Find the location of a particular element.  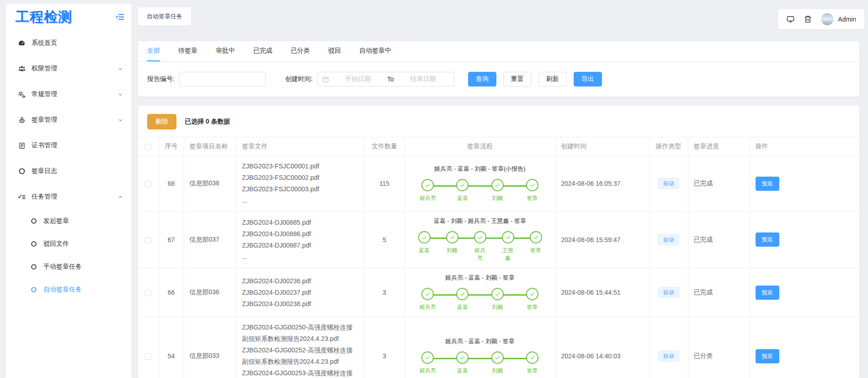

flow-steps: 蓝嘉刘颖姬兵亮王慧鑫签章 is located at coordinates (480, 247).